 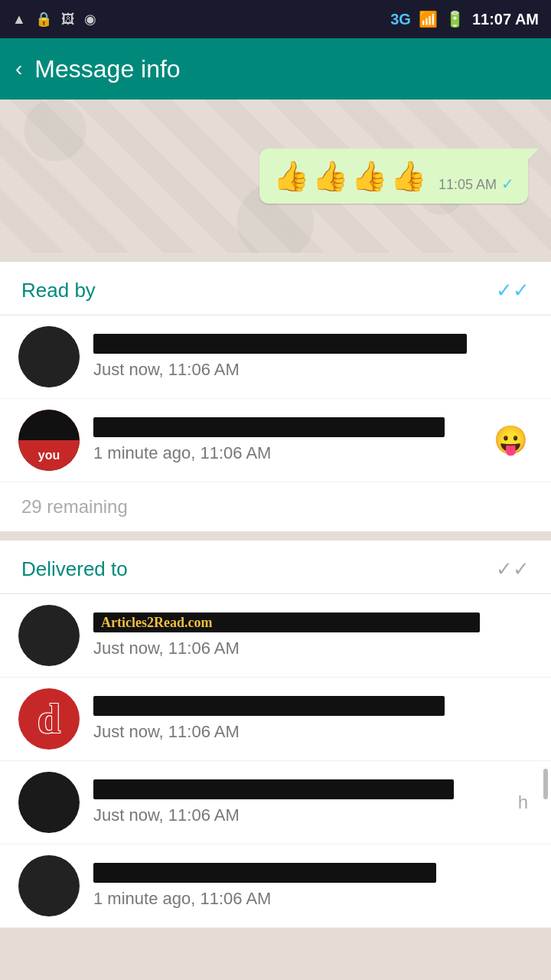 I want to click on delivered-entry-1: Articles2Read.com Just now, 11:06 AM, so click(x=276, y=635).